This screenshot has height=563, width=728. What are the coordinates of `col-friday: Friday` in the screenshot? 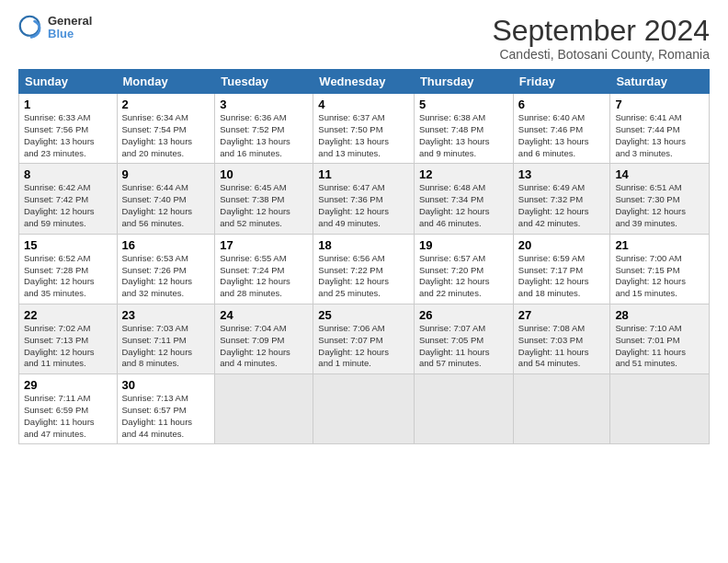 It's located at (562, 82).